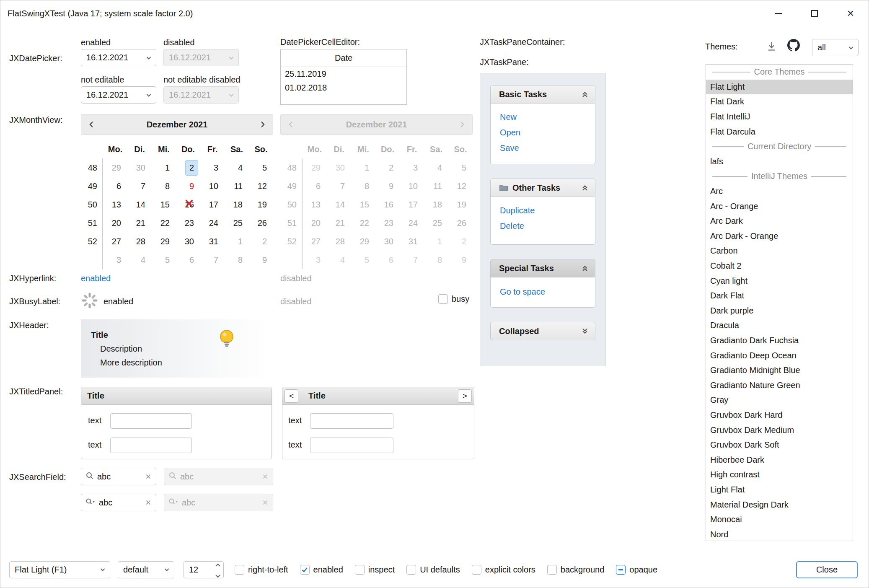 This screenshot has height=588, width=869. What do you see at coordinates (779, 147) in the screenshot?
I see `theme-item: Current Directory` at bounding box center [779, 147].